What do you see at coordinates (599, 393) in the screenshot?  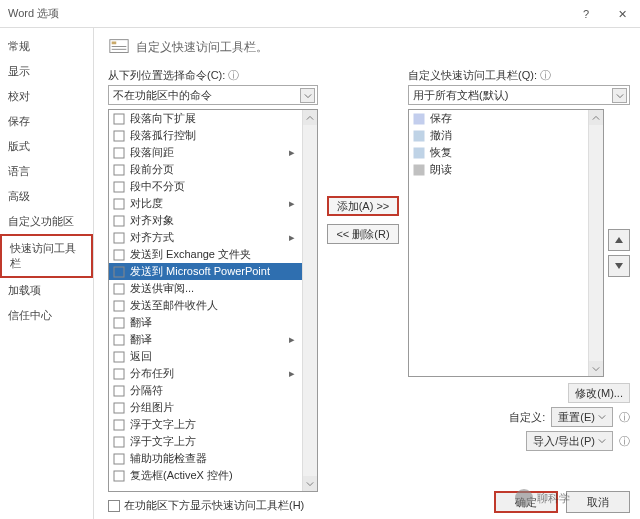 I see `modify-button: 修改(M)...` at bounding box center [599, 393].